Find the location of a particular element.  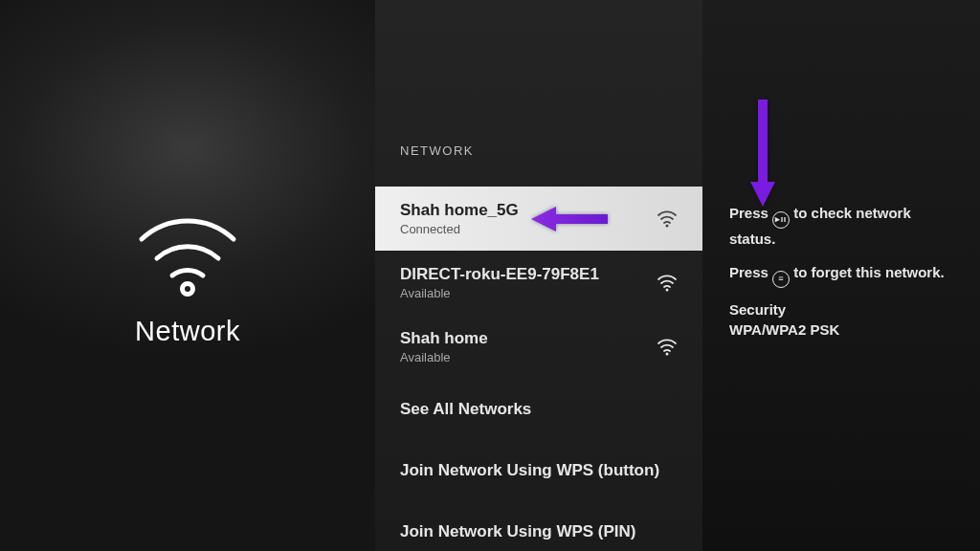

network-item: DIRECT-roku-EE9-79F8E1 Available is located at coordinates (539, 283).